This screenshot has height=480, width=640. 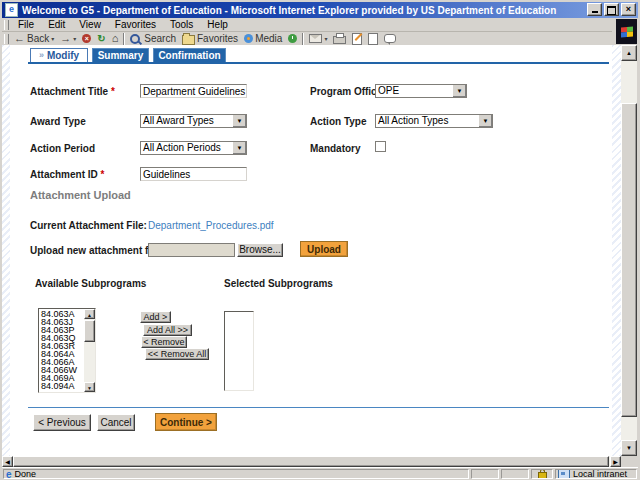 I want to click on windows-logo, so click(x=626, y=32).